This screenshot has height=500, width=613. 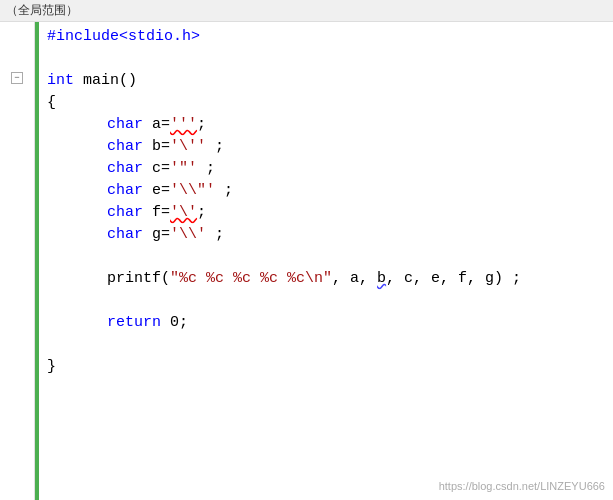 I want to click on line-blank2, so click(x=330, y=257).